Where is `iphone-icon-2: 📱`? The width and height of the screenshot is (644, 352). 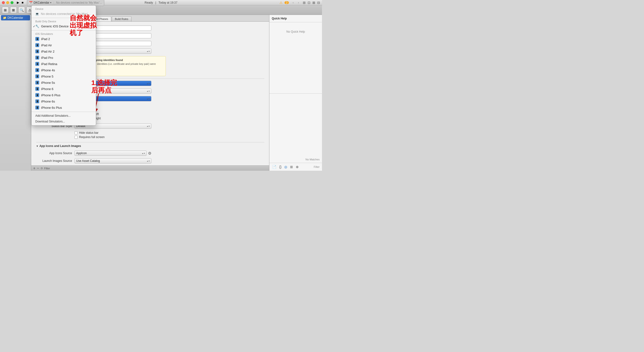
iphone-icon-2: 📱 is located at coordinates (37, 82).